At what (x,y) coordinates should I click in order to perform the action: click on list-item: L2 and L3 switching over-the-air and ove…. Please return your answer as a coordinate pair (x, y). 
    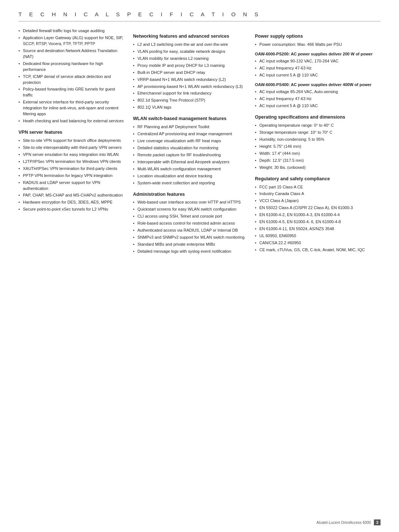
    Looking at the image, I should click on (190, 45).